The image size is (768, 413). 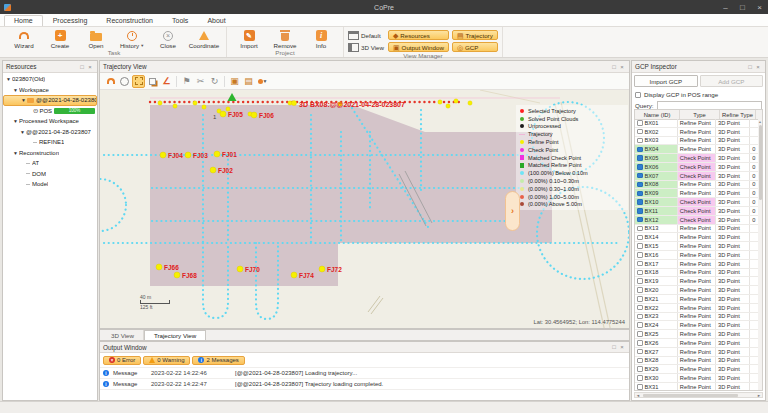 I want to click on gcp-row-bx28: BX28Refine Point3D Point, so click(x=696, y=362).